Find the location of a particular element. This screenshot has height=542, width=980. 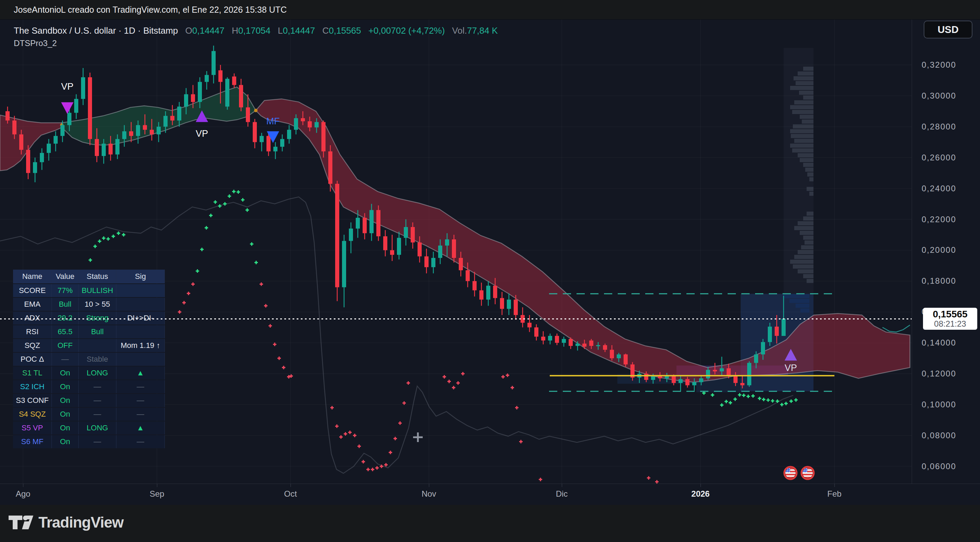

current-price-tag: 0,15565 08:21:23 is located at coordinates (950, 319).